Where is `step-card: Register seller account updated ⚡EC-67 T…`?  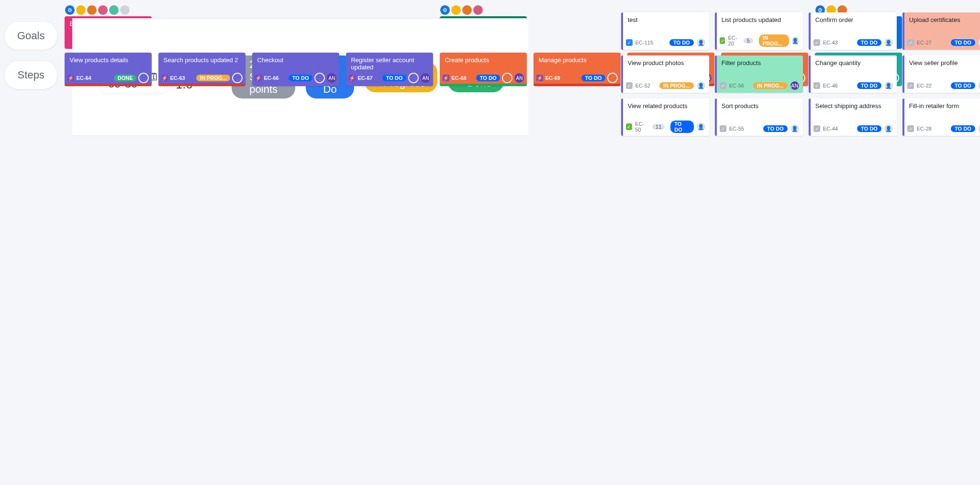 step-card: Register seller account updated ⚡EC-67 T… is located at coordinates (390, 69).